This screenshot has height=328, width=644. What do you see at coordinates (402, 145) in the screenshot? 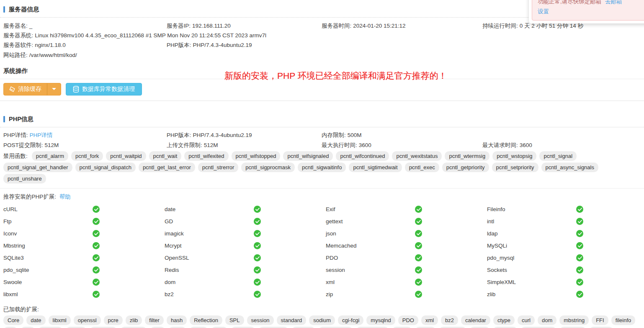
I see `max-exec-field: 最大执行时间:3600` at bounding box center [402, 145].